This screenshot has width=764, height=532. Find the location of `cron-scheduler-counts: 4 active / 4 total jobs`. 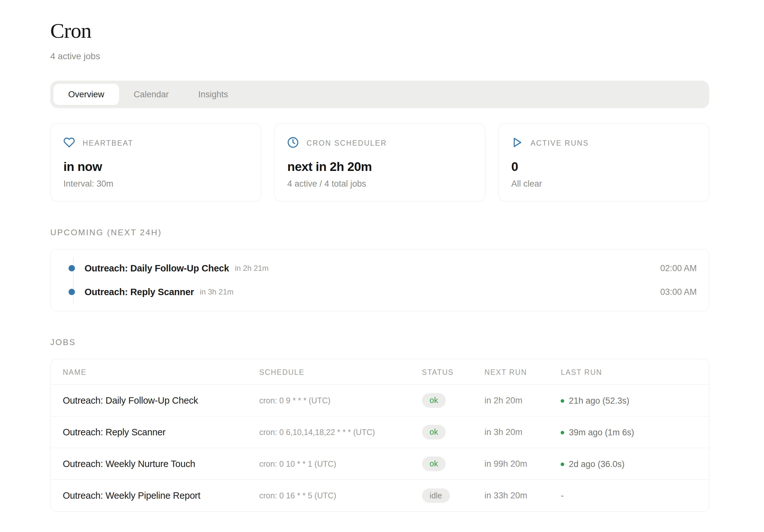

cron-scheduler-counts: 4 active / 4 total jobs is located at coordinates (379, 184).